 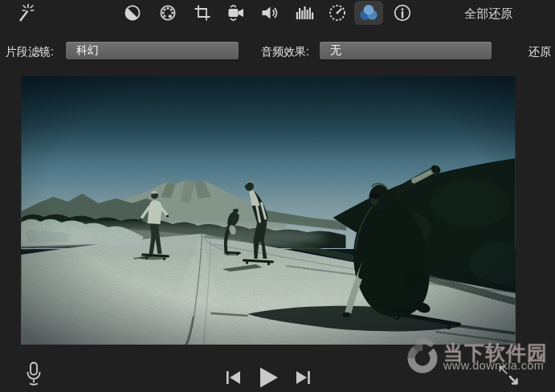 What do you see at coordinates (303, 378) in the screenshot?
I see `skip-to-end-button` at bounding box center [303, 378].